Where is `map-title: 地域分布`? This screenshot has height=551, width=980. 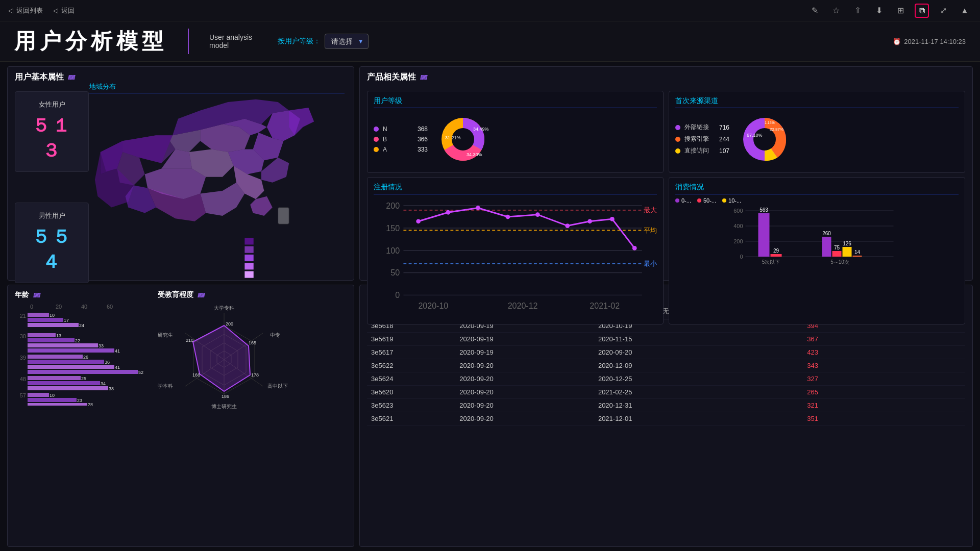
map-title: 地域分布 is located at coordinates (217, 88).